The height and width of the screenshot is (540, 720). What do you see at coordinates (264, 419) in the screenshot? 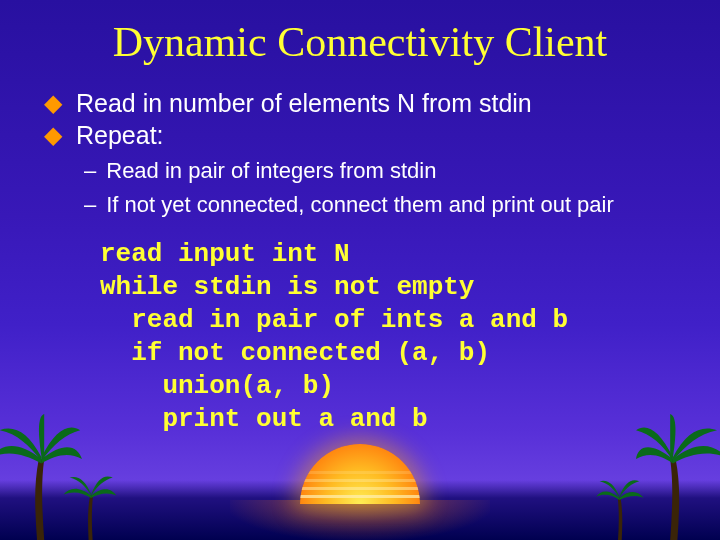
I see `code-line: print out a and b` at bounding box center [264, 419].